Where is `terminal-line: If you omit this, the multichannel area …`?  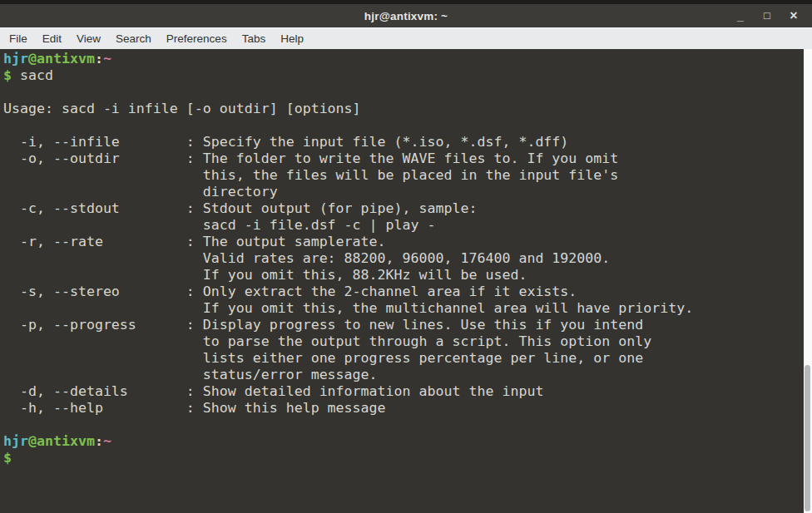
terminal-line: If you omit this, the multichannel area … is located at coordinates (348, 308).